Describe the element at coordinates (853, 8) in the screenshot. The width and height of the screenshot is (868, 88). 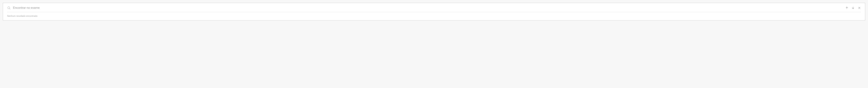
I see `arrow-down-icon` at that location.